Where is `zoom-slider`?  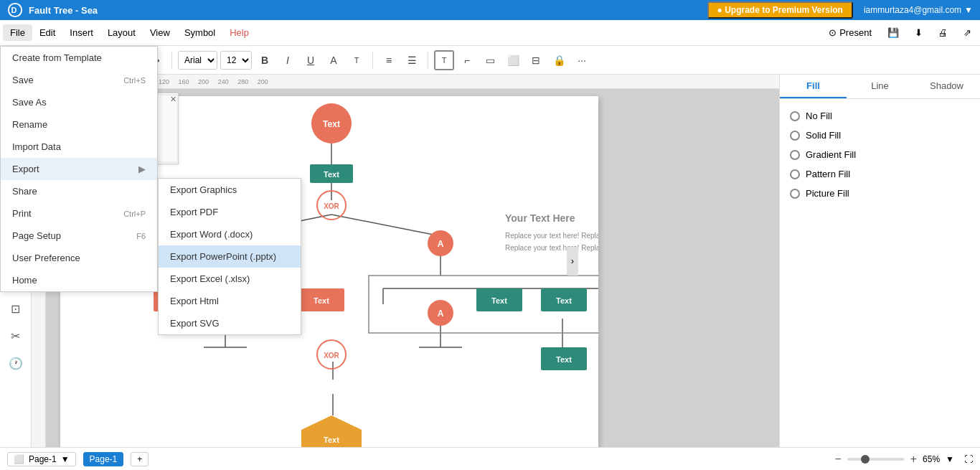 zoom-slider is located at coordinates (876, 459).